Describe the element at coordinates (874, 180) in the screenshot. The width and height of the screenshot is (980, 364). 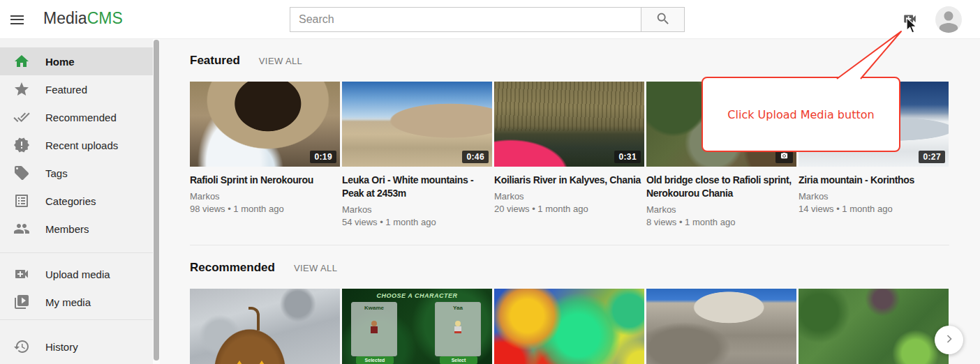
I see `media-title: Ziria mountain - Korinthos` at that location.